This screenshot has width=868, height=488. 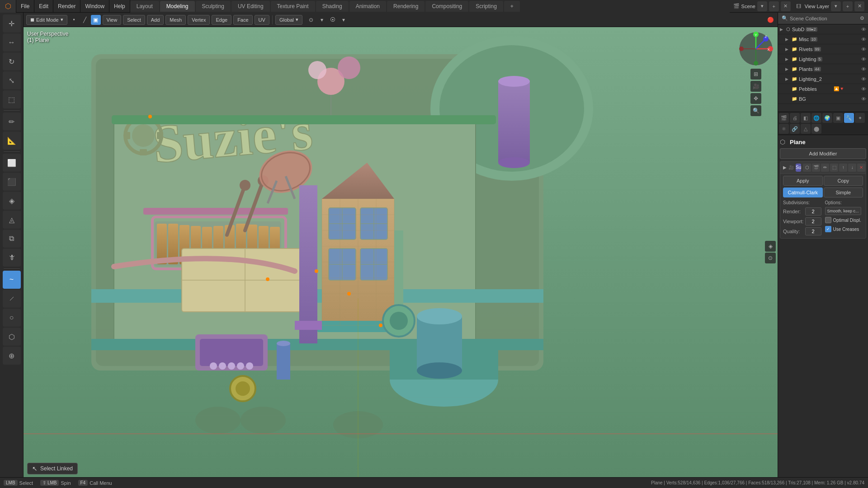 What do you see at coordinates (368, 6) in the screenshot?
I see `tab-animation: Animation` at bounding box center [368, 6].